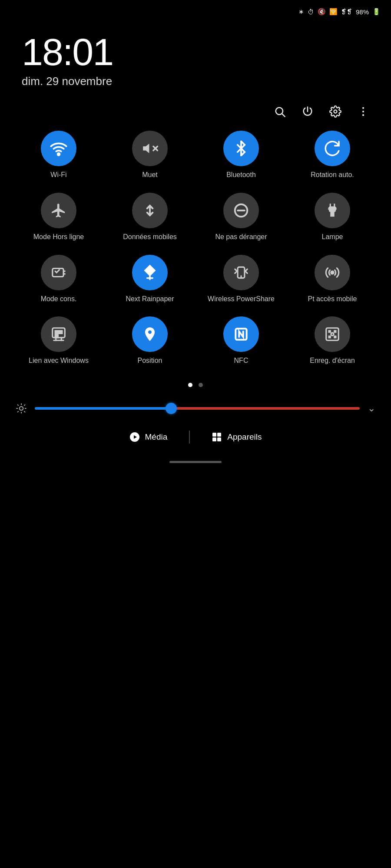 This screenshot has height=868, width=391. Describe the element at coordinates (332, 279) in the screenshot. I see `tile-hotspot: Pt accès mobile` at that location.